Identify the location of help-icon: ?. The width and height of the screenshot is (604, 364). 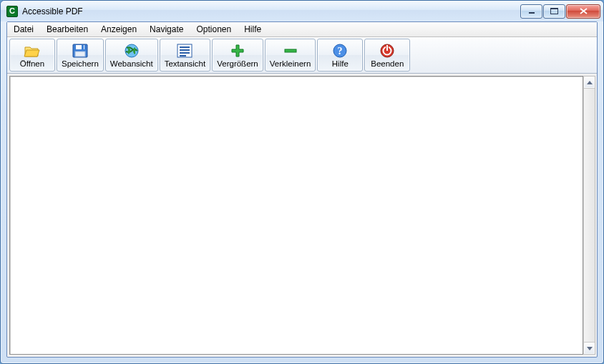
(340, 51).